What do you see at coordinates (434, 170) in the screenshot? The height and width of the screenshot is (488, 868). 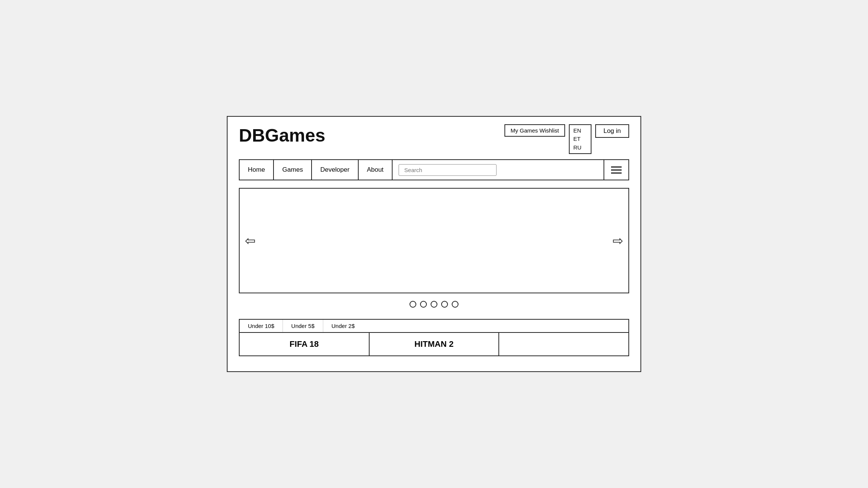 I see `navbar: Home Games Developer About` at bounding box center [434, 170].